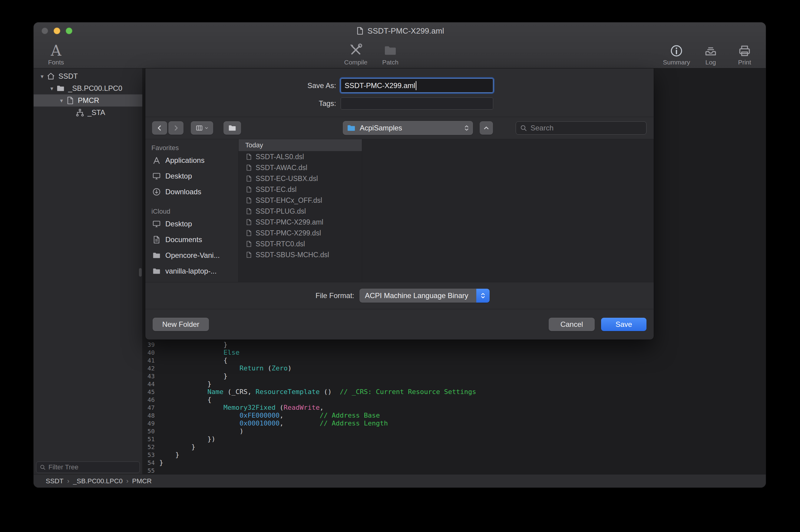  What do you see at coordinates (289, 233) in the screenshot?
I see `file-item-label: SSDT-PMC-X299.dsl` at bounding box center [289, 233].